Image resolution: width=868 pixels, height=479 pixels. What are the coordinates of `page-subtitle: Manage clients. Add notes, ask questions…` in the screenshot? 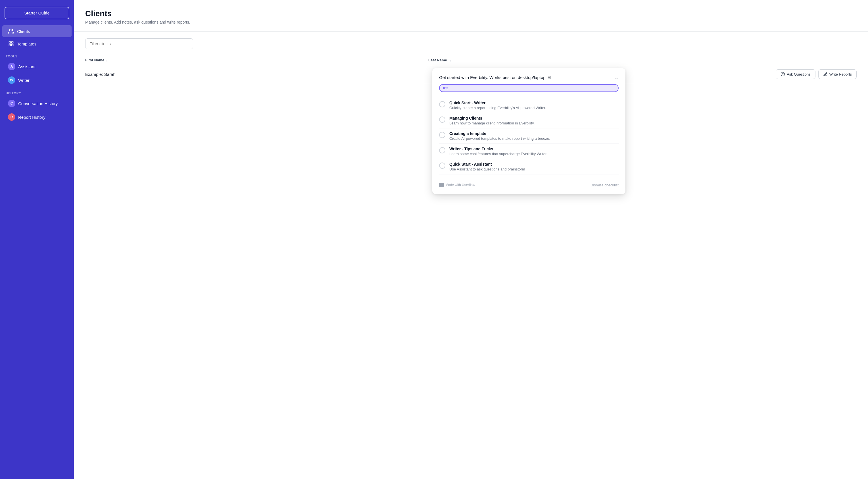 It's located at (471, 22).